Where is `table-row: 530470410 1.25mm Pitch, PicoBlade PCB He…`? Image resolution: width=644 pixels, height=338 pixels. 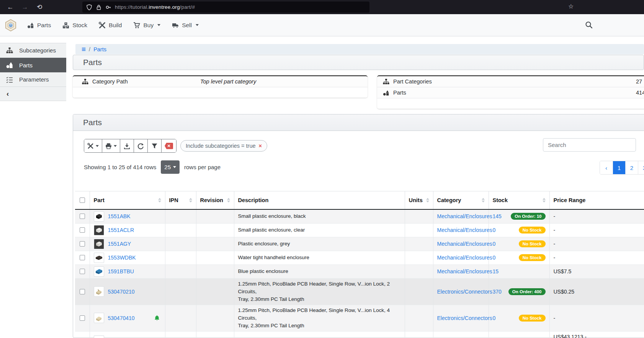
table-row: 530470410 1.25mm Pitch, PicoBlade PCB He… is located at coordinates (360, 318).